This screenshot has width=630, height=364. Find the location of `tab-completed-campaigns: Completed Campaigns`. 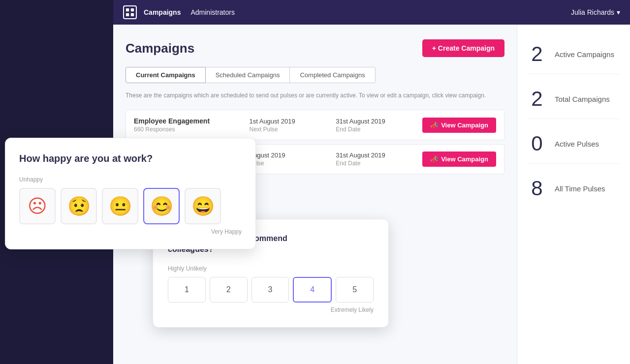

tab-completed-campaigns: Completed Campaigns is located at coordinates (333, 75).